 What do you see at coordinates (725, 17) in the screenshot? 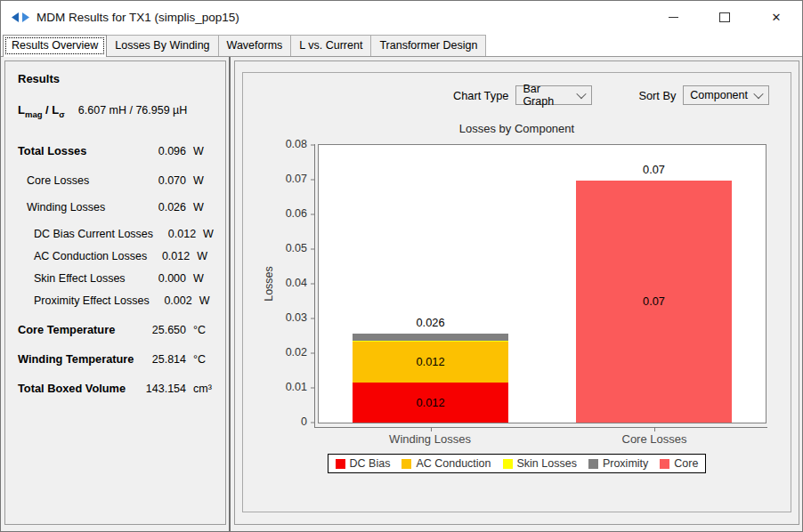
I see `maximize-button` at bounding box center [725, 17].